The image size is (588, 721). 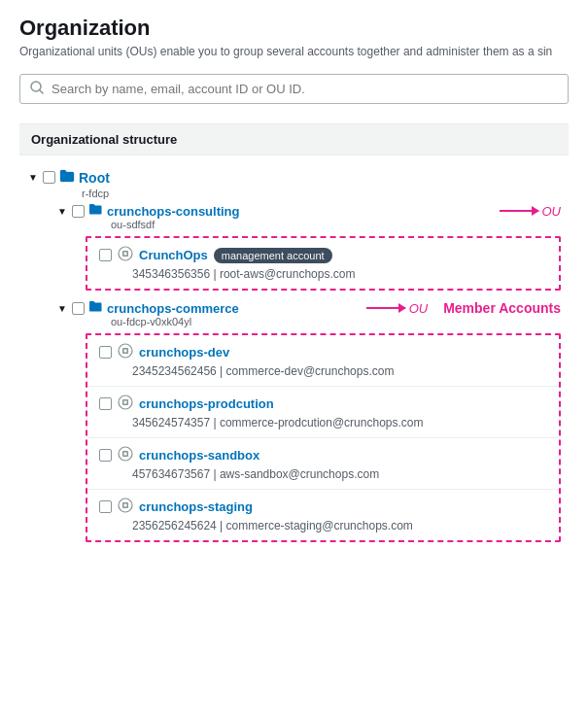 What do you see at coordinates (311, 371) in the screenshot?
I see `account-dev-email: commerce-dev@crunchops.com` at bounding box center [311, 371].